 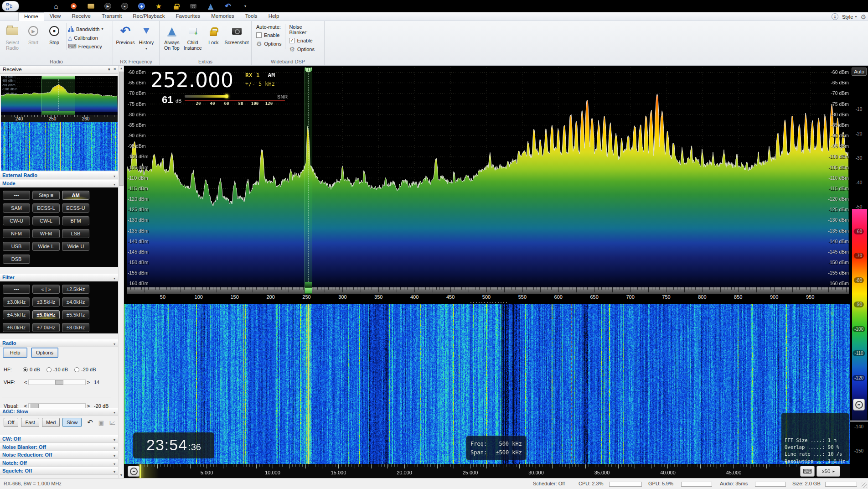 What do you see at coordinates (269, 44) in the screenshot?
I see `automute-options-button: ⚙ Options` at bounding box center [269, 44].